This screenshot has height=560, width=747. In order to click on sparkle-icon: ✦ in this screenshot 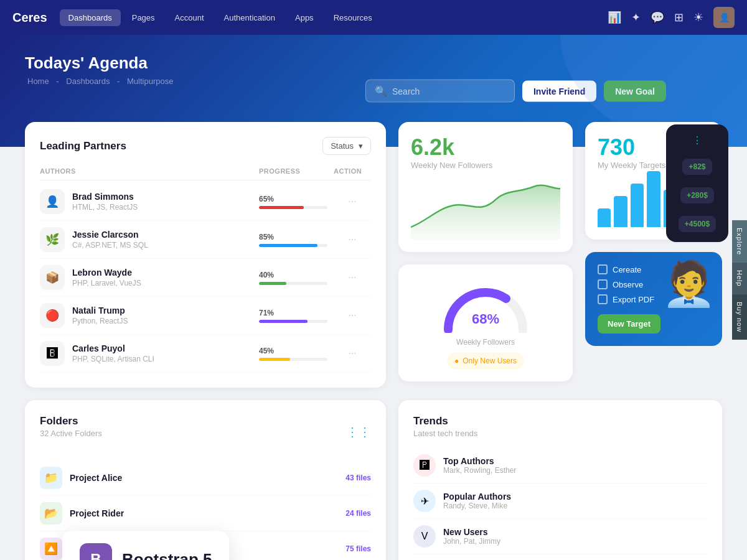, I will do `click(636, 17)`.